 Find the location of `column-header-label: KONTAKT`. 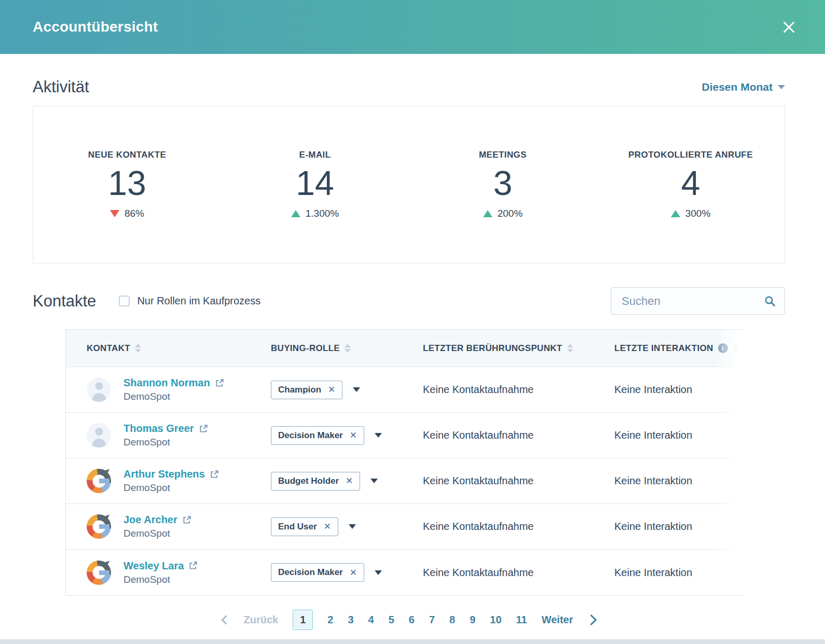

column-header-label: KONTAKT is located at coordinates (108, 348).